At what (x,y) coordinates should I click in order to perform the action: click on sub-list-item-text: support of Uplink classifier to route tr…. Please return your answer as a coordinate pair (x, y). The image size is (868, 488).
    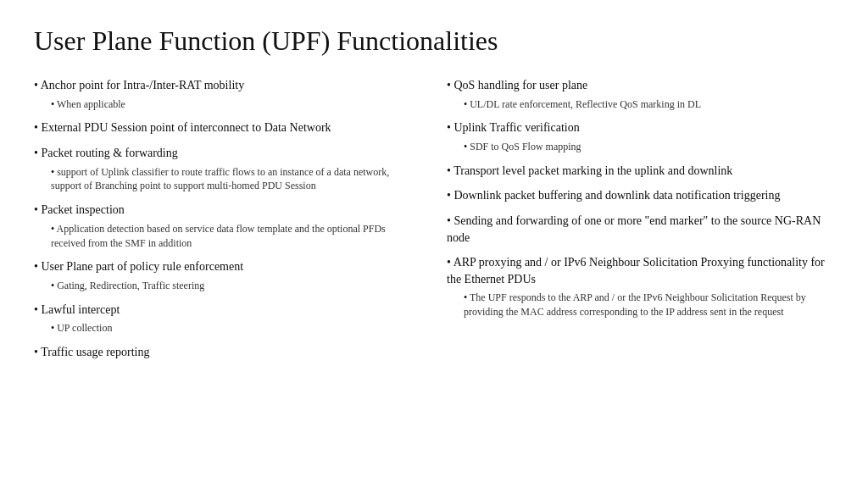
    Looking at the image, I should click on (220, 180).